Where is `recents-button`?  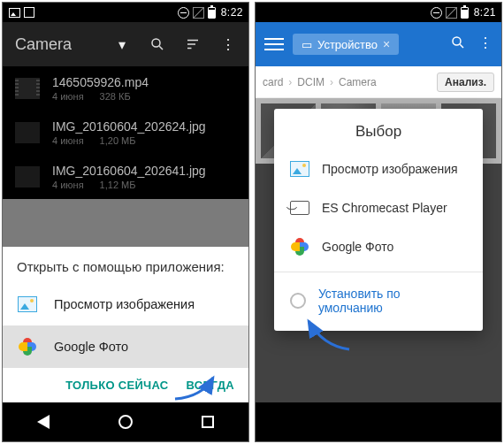
recents-button is located at coordinates (208, 422).